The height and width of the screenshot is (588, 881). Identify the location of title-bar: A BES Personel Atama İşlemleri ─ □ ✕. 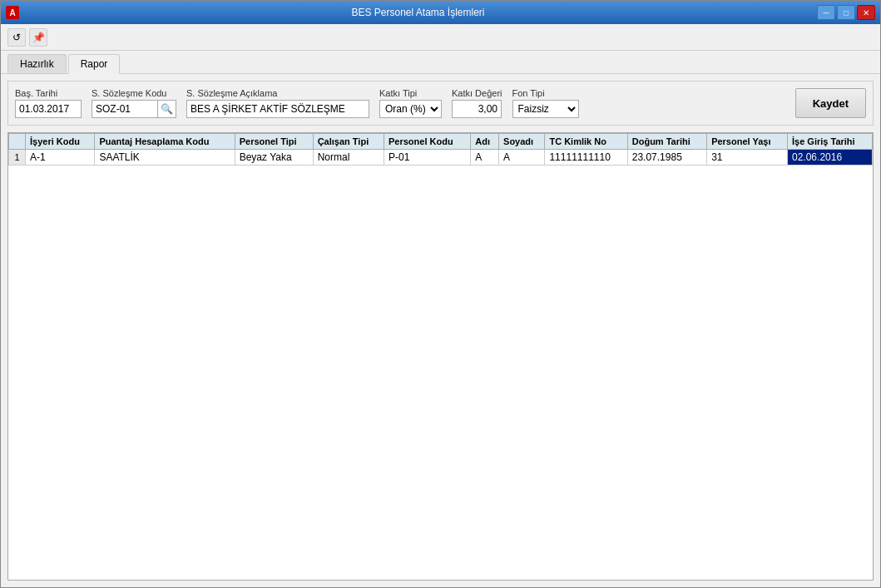
(441, 12).